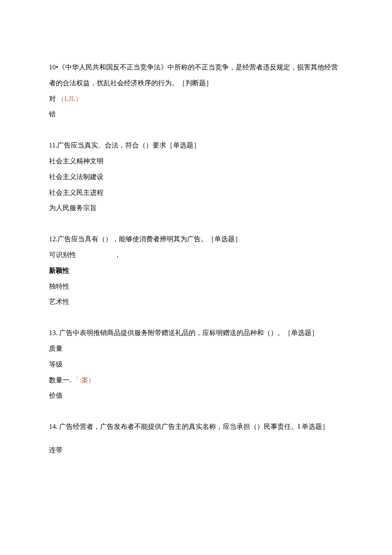 The image size is (392, 555). What do you see at coordinates (196, 396) in the screenshot?
I see `question-13-option-4: 价值` at bounding box center [196, 396].